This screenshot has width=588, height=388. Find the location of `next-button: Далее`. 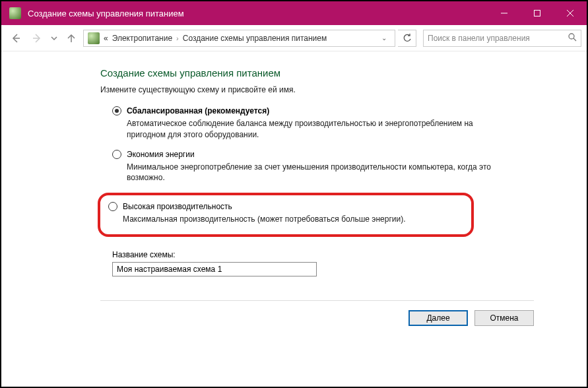

next-button: Далее is located at coordinates (438, 318).